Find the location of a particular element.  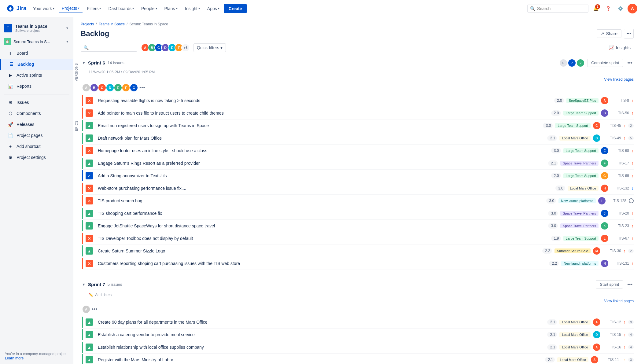

nav-plans: Plans ▾ is located at coordinates (171, 9).